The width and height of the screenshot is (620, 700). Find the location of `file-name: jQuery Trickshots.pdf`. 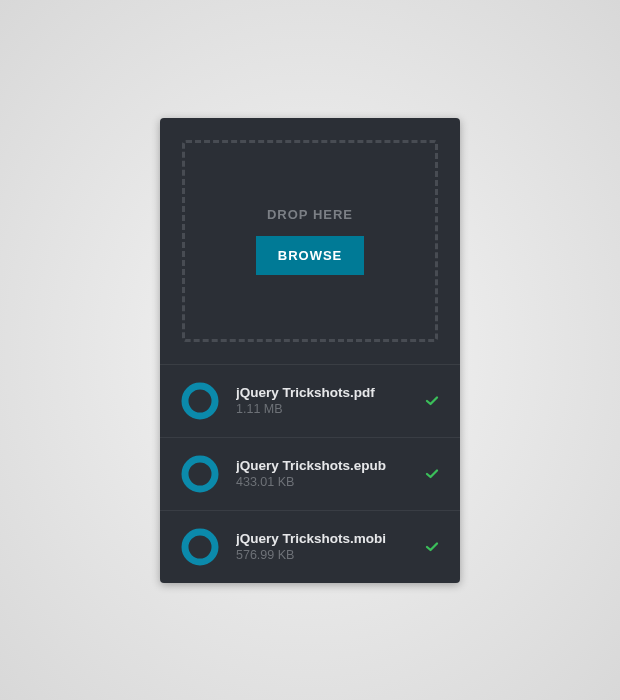

file-name: jQuery Trickshots.pdf is located at coordinates (322, 392).